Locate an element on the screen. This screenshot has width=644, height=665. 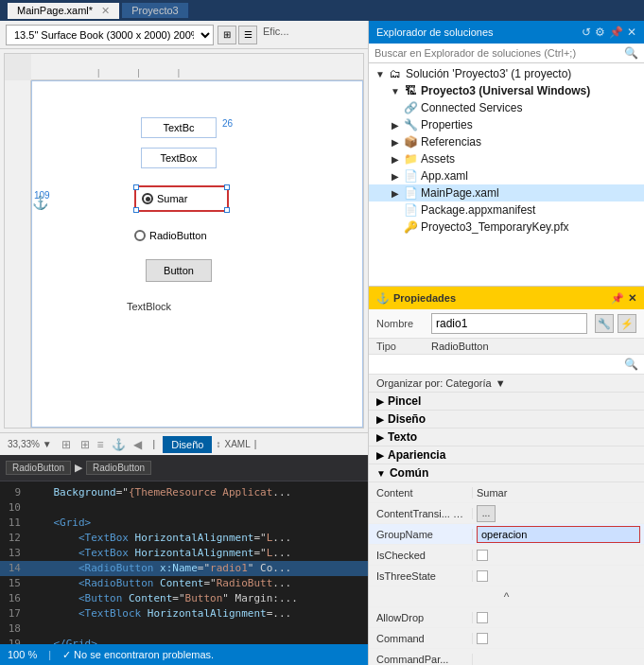
assets-icon: 📁 is located at coordinates (410, 159).